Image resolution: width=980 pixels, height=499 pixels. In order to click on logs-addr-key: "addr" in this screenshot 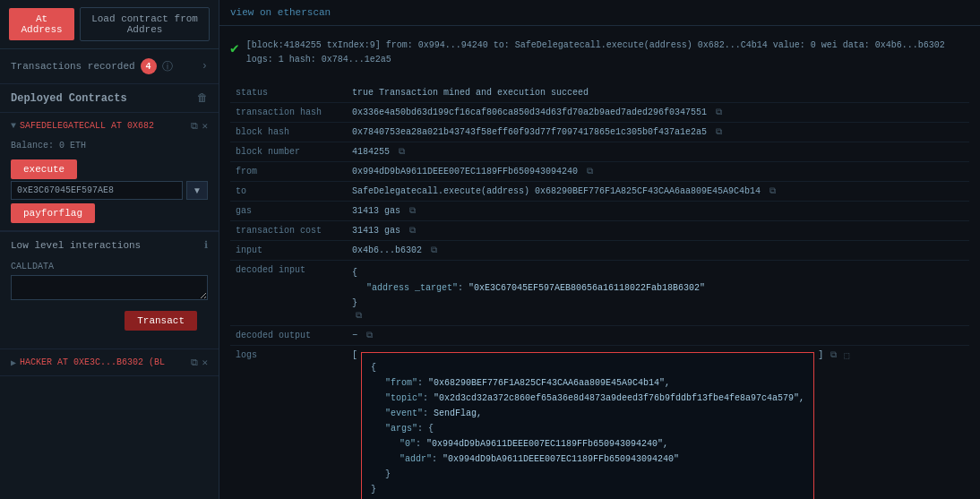, I will do `click(416, 459)`.